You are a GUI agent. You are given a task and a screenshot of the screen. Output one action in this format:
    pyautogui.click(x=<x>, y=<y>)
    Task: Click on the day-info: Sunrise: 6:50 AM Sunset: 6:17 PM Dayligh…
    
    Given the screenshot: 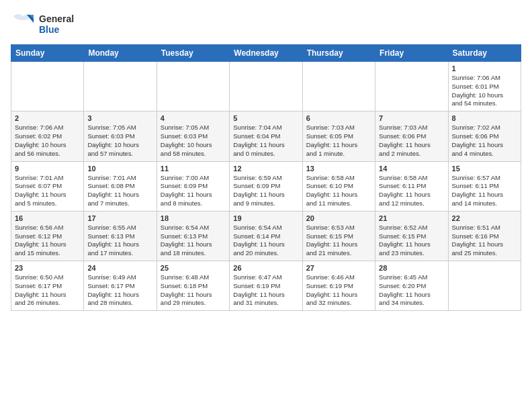 What is the action you would take?
    pyautogui.click(x=47, y=290)
    